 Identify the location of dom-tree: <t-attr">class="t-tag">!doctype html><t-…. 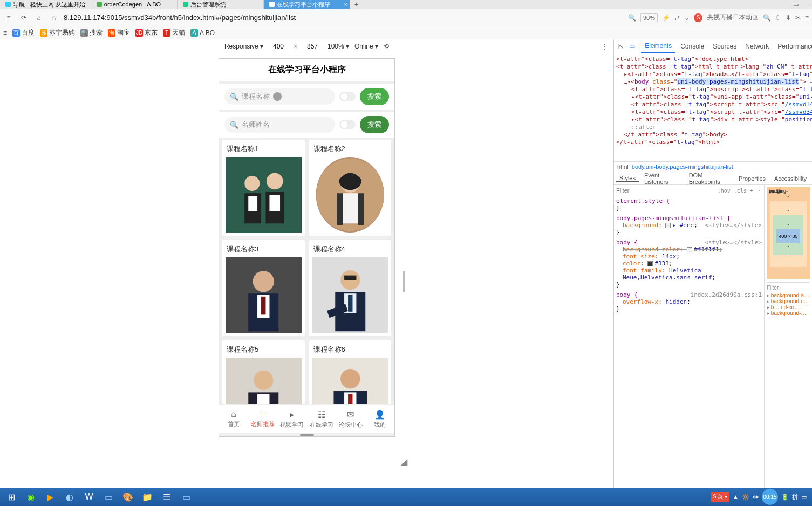
(713, 107).